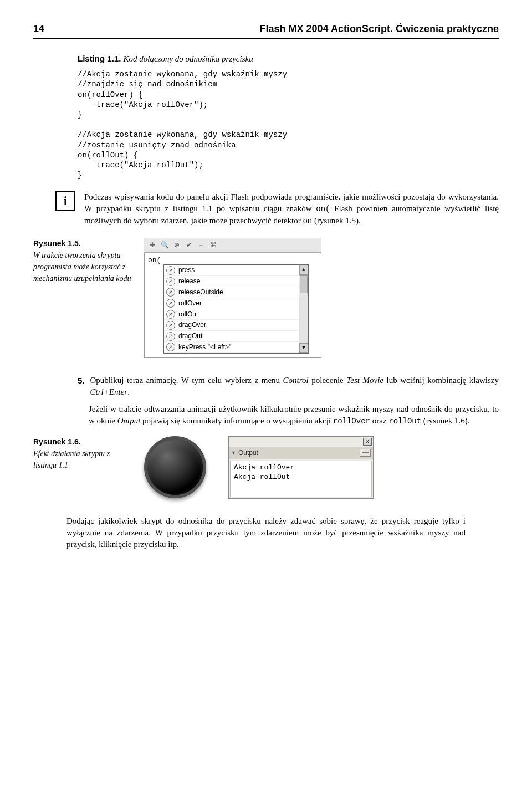  I want to click on output-body: Akcja rollOver Akcja rollOut, so click(301, 479).